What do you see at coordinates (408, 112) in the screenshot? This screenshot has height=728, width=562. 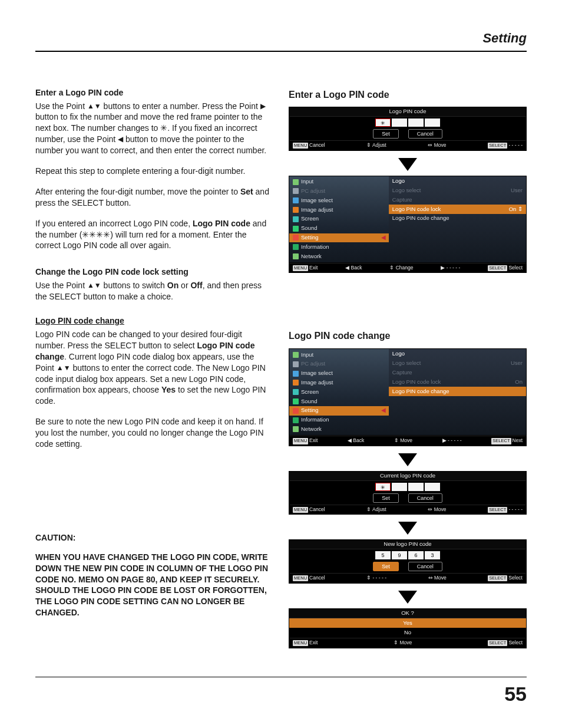 I see `dialog-title: Logo PIN code` at bounding box center [408, 112].